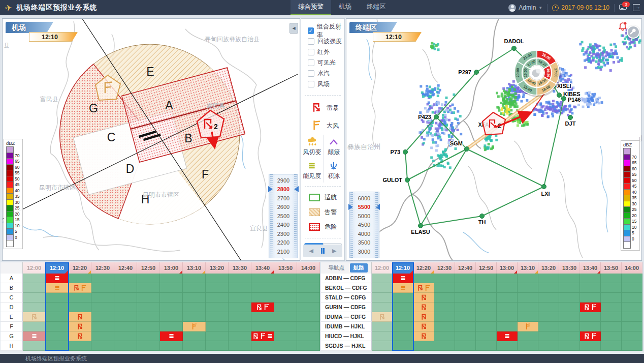  I want to click on cell-ADBIN — CDFG-13:00, so click(507, 279).